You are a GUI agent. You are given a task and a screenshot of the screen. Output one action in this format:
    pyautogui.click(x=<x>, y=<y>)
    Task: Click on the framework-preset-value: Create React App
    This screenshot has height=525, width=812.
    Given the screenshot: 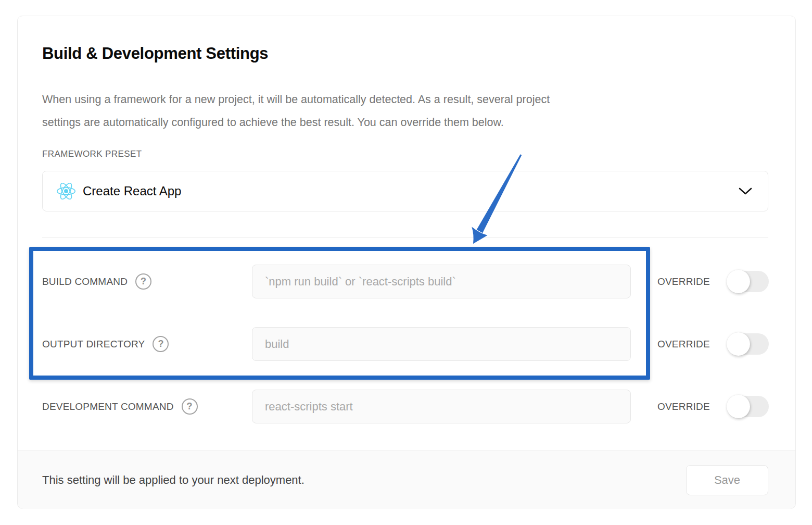 What is the action you would take?
    pyautogui.click(x=411, y=191)
    